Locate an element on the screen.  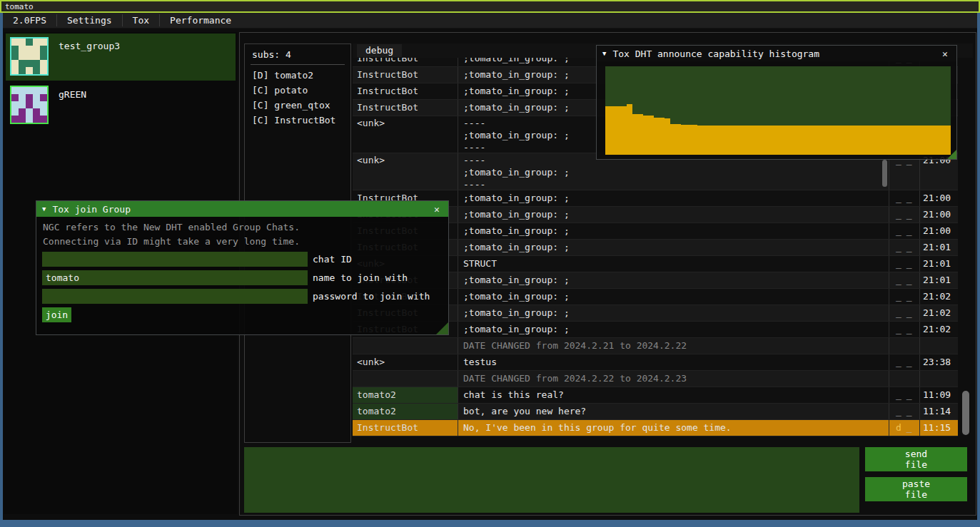
menu-item-tox: Tox is located at coordinates (141, 20).